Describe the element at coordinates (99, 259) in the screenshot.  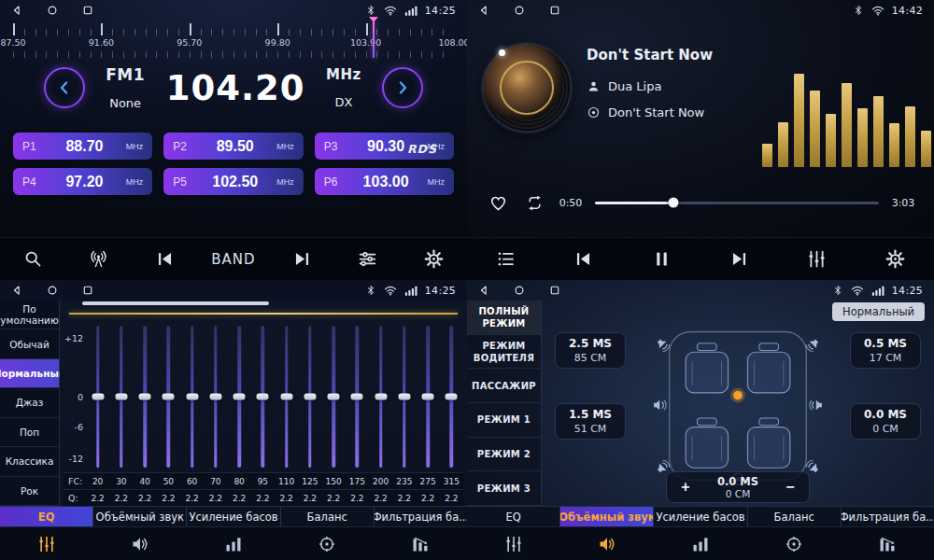
I see `broadcast-button` at that location.